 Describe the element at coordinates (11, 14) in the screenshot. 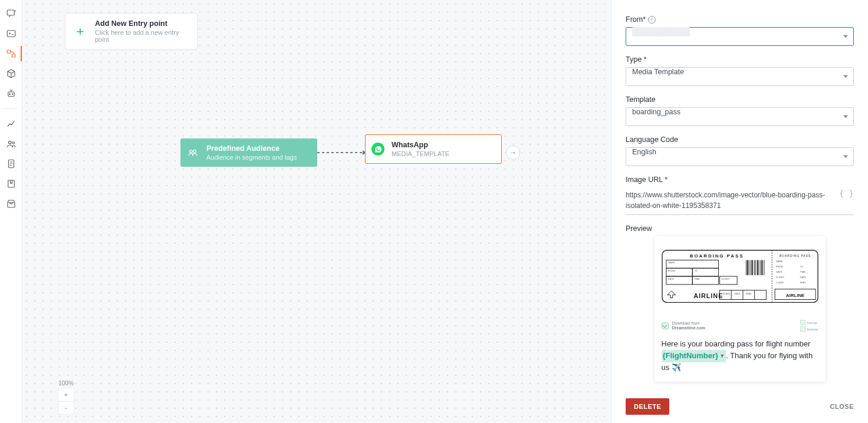

I see `nav-chat-icon` at that location.